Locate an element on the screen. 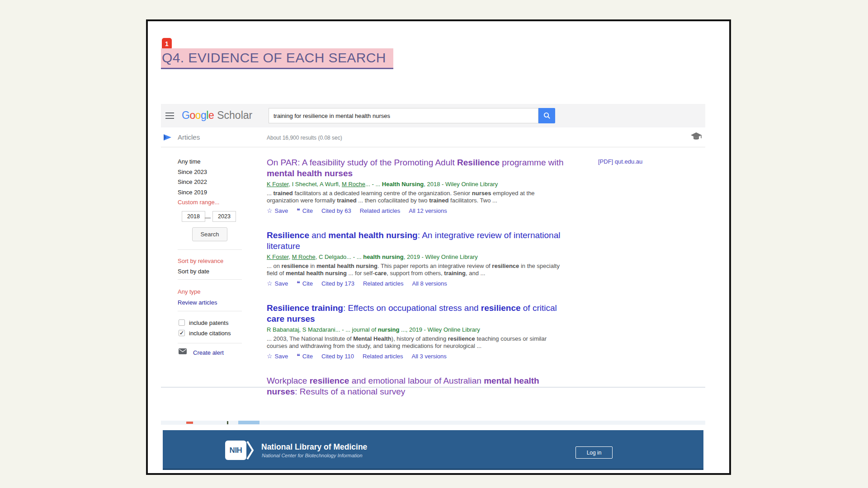  result-snippet: ... trained facilitators at a dedicated … is located at coordinates (415, 197).